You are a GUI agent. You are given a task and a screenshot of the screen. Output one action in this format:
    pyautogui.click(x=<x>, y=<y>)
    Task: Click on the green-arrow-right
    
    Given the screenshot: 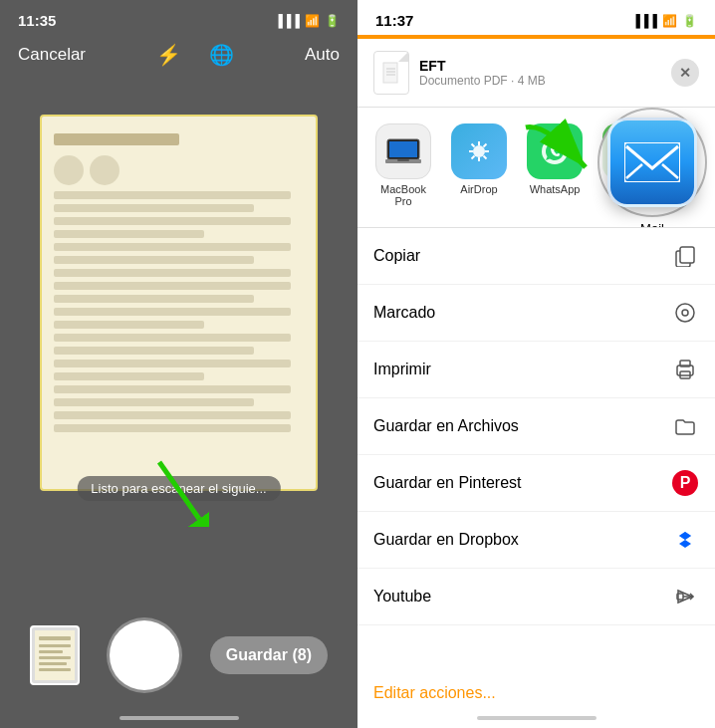 What is the action you would take?
    pyautogui.click(x=556, y=154)
    